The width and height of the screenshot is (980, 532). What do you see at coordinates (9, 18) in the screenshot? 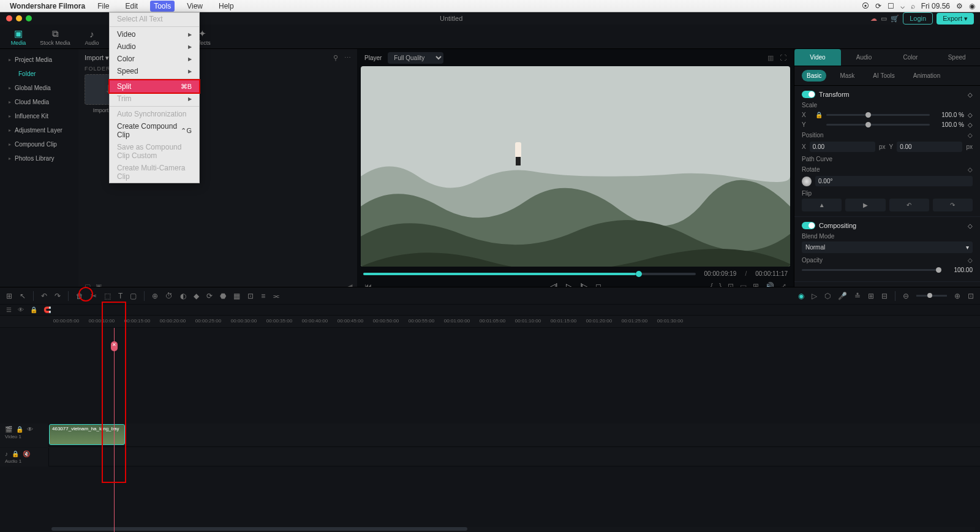
I see `close-window` at bounding box center [9, 18].